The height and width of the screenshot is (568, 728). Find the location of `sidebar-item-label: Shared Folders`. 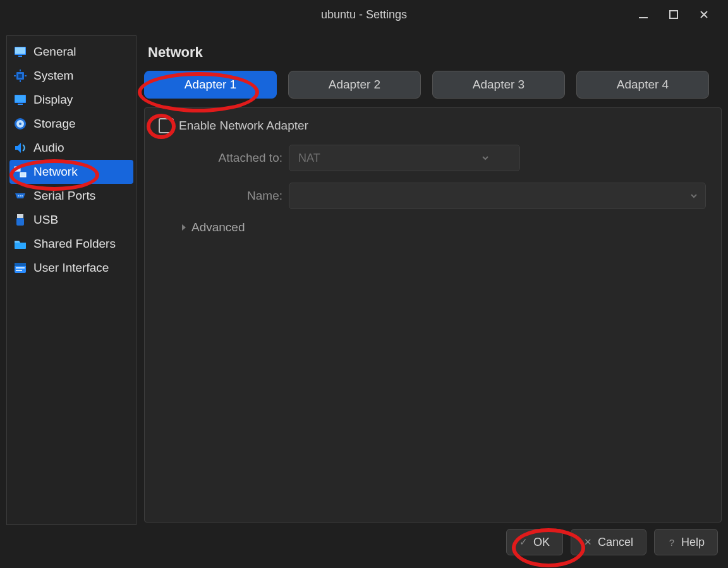

sidebar-item-label: Shared Folders is located at coordinates (75, 244).